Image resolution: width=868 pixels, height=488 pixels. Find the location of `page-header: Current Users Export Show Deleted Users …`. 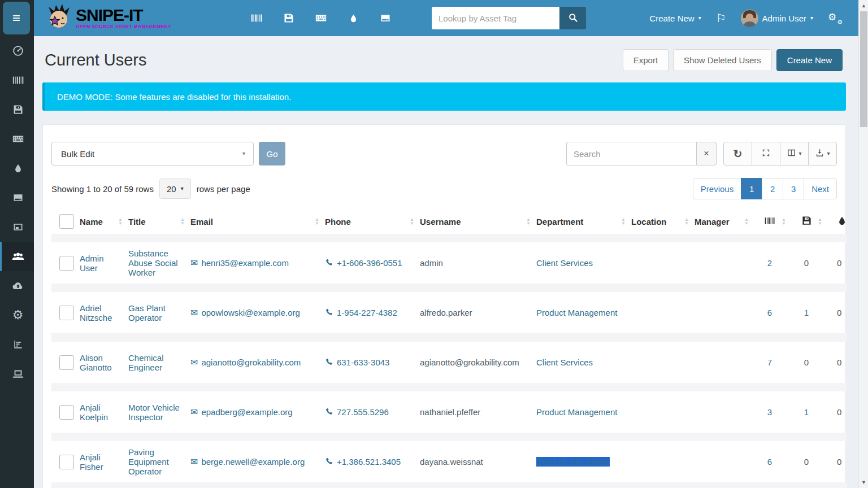

page-header: Current Users Export Show Deleted Users … is located at coordinates (444, 60).